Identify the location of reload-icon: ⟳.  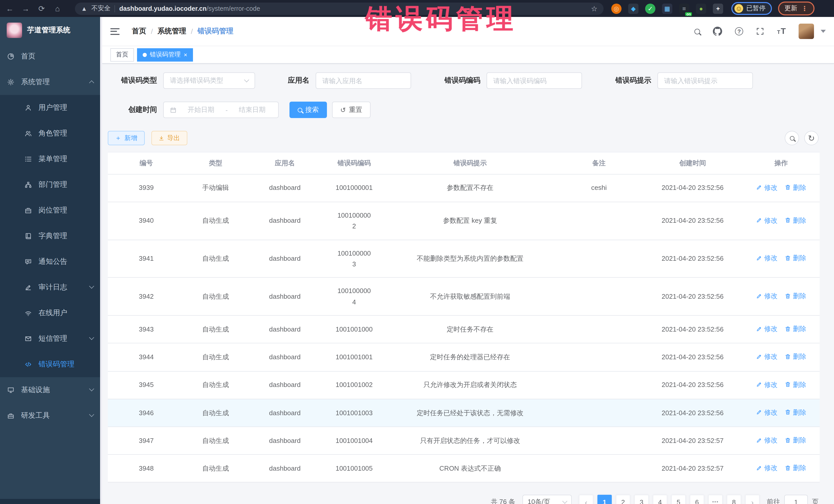
(41, 8).